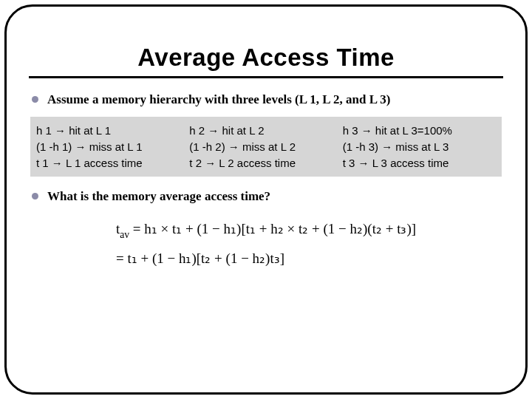  I want to click on def-1mh3: (1 -h 3) → miss at L 3, so click(417, 147).